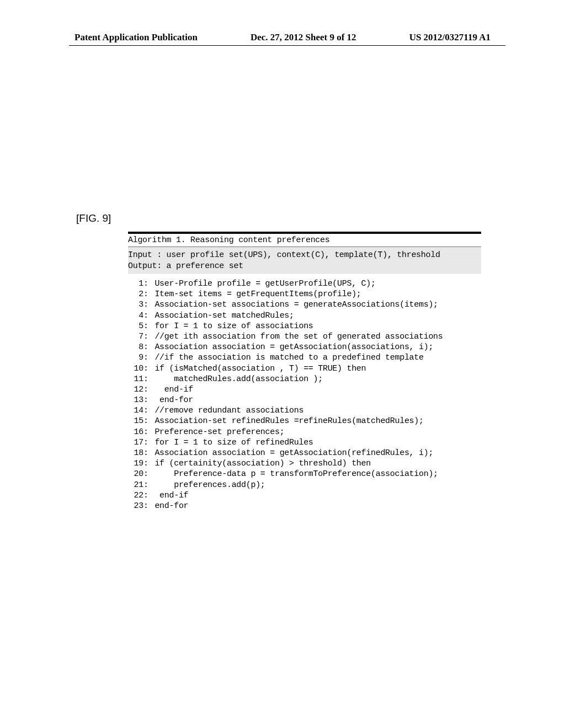  Describe the element at coordinates (305, 410) in the screenshot. I see `code-line: 14: //remove redundant associations` at that location.